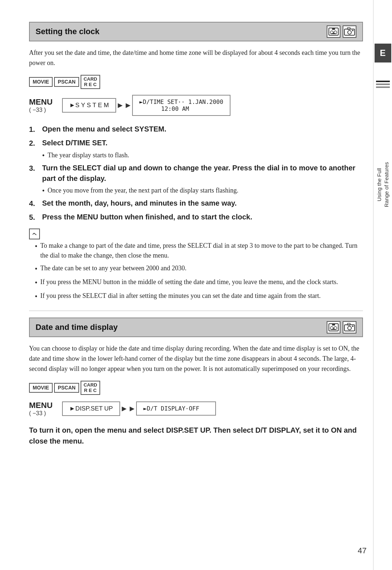  I want to click on note-bullets-list: • To make a change to part of the date a…, so click(199, 271).